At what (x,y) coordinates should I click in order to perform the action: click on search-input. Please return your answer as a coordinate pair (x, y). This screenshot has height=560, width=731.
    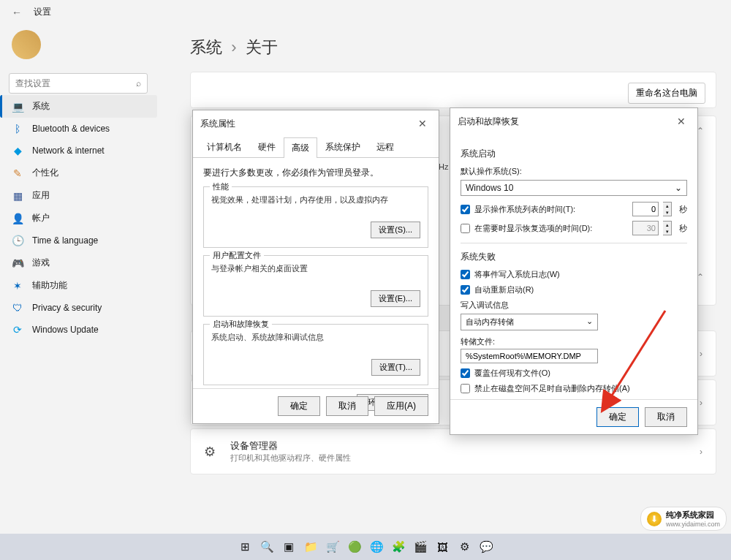
    Looking at the image, I should click on (76, 83).